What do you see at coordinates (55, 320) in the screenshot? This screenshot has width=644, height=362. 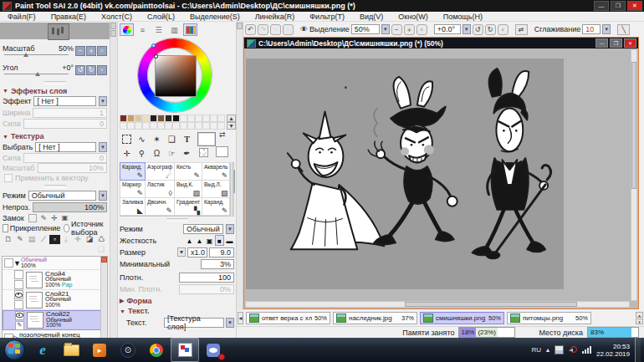 I see `layer-row-Слой22: ✎Слой22Обычный100%` at bounding box center [55, 320].